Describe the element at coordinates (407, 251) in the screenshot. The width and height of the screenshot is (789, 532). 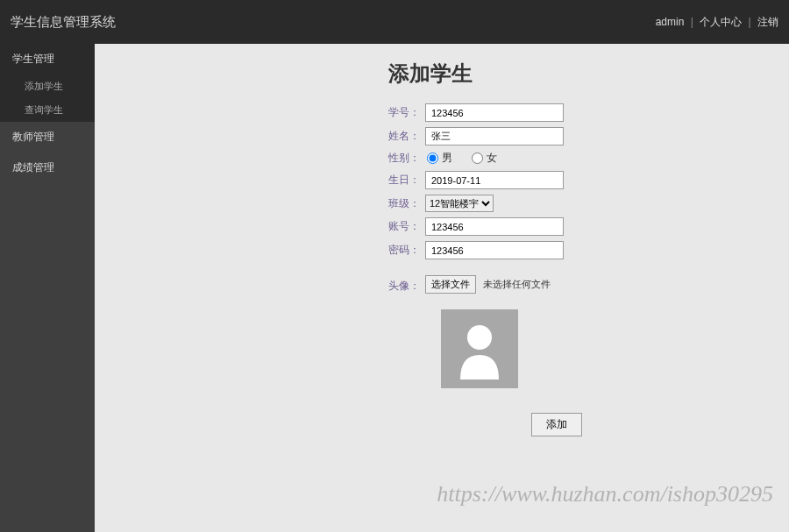
I see `label-password: 密码：` at that location.